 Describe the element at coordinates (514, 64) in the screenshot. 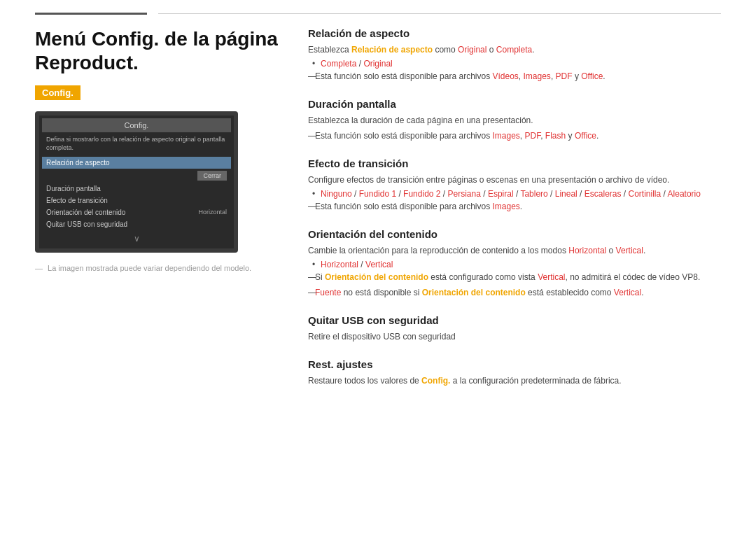

I see `bullet-relacion: Completa / Original` at that location.